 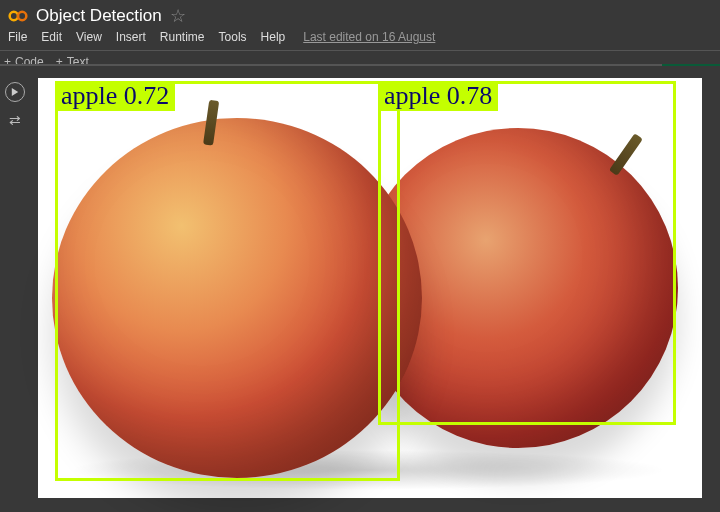 I want to click on add-code-label: Code, so click(x=30, y=62).